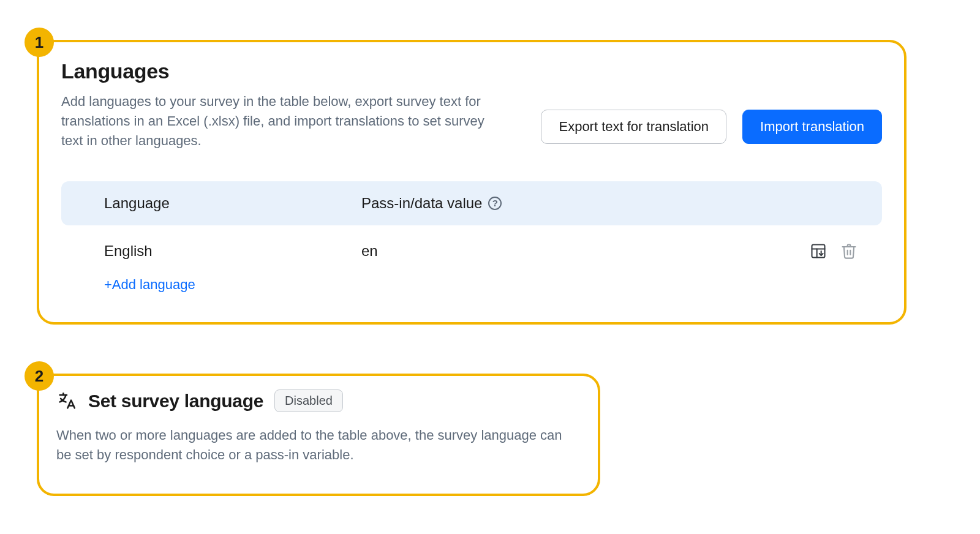  I want to click on download-icon, so click(818, 251).